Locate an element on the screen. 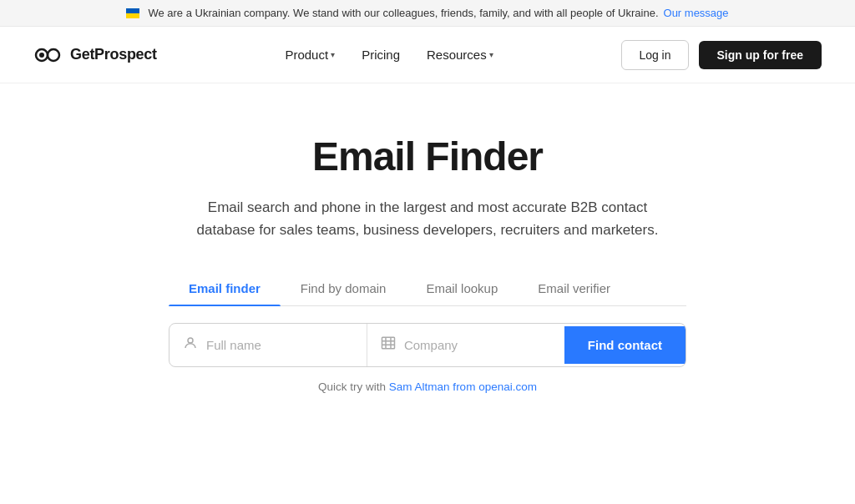  logo-area: GetProspect is located at coordinates (95, 55).